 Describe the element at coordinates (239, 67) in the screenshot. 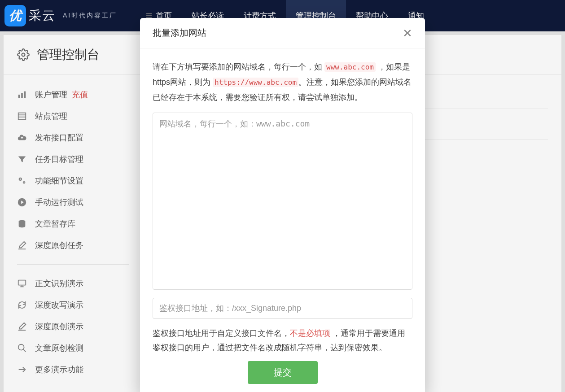

I see `inst-text-1: 请在下方填写要添加的网站域名，每行一个，如` at that location.